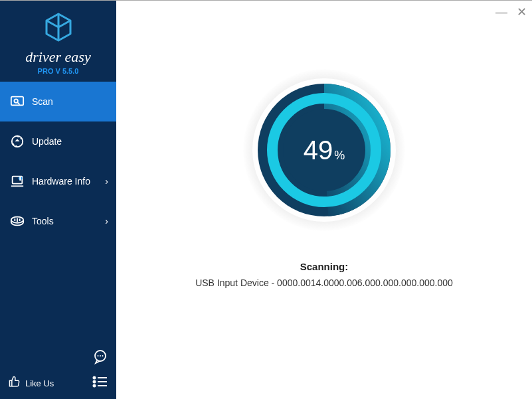  What do you see at coordinates (324, 150) in the screenshot?
I see `progress-circle: 49%` at bounding box center [324, 150].